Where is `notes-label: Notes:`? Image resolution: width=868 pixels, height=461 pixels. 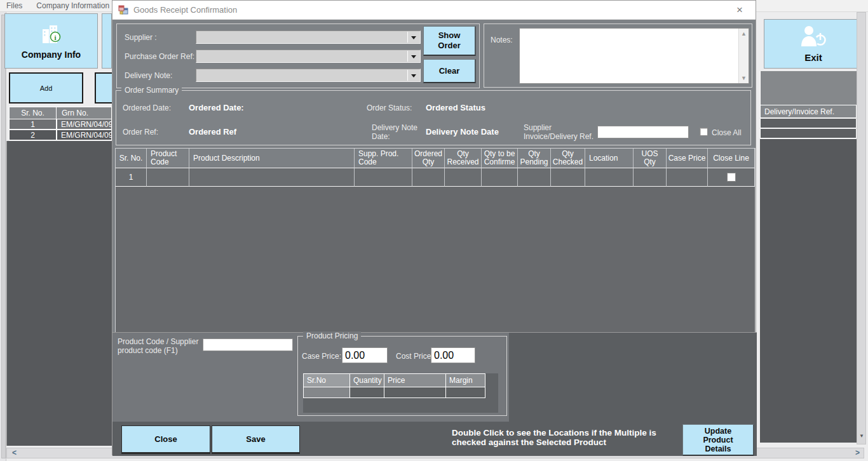 notes-label: Notes: is located at coordinates (502, 40).